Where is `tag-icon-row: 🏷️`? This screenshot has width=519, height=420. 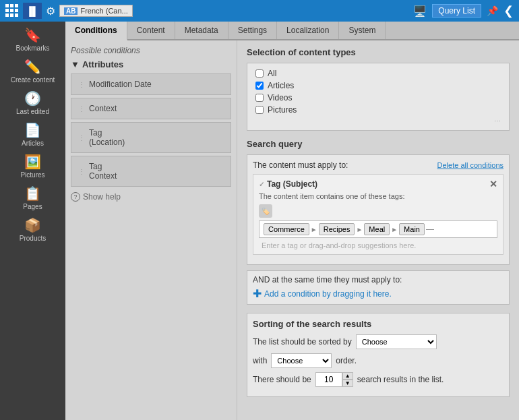
tag-icon-row: 🏷️ is located at coordinates (378, 211).